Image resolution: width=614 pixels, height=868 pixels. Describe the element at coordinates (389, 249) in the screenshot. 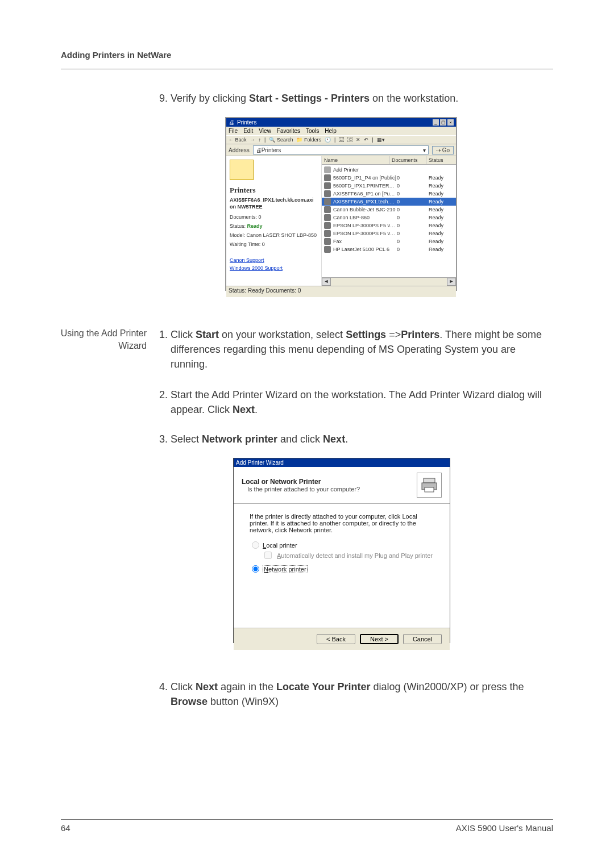

I see `printer-row: HP LaserJet 5100 PCL 60Ready` at that location.